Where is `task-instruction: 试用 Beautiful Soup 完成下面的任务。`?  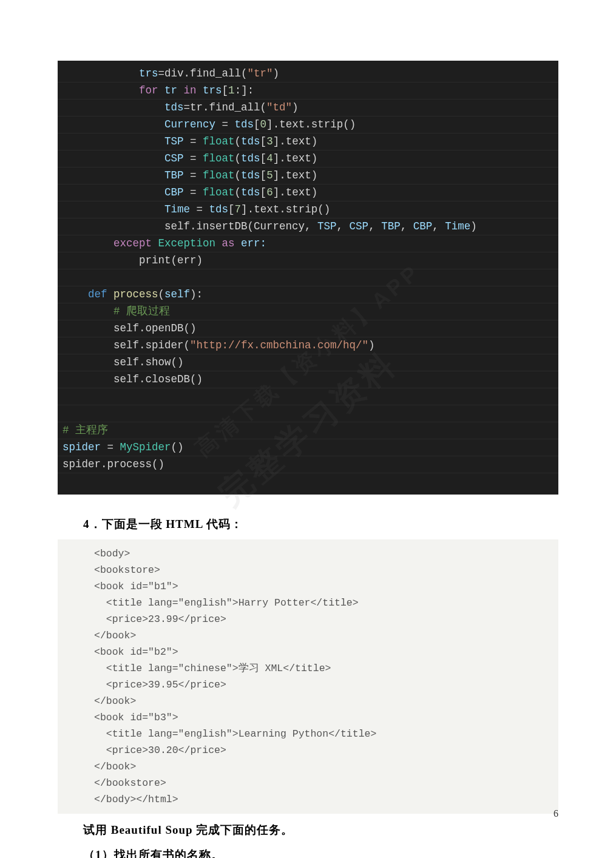
task-instruction: 试用 Beautiful Soup 完成下面的任务。 is located at coordinates (320, 830).